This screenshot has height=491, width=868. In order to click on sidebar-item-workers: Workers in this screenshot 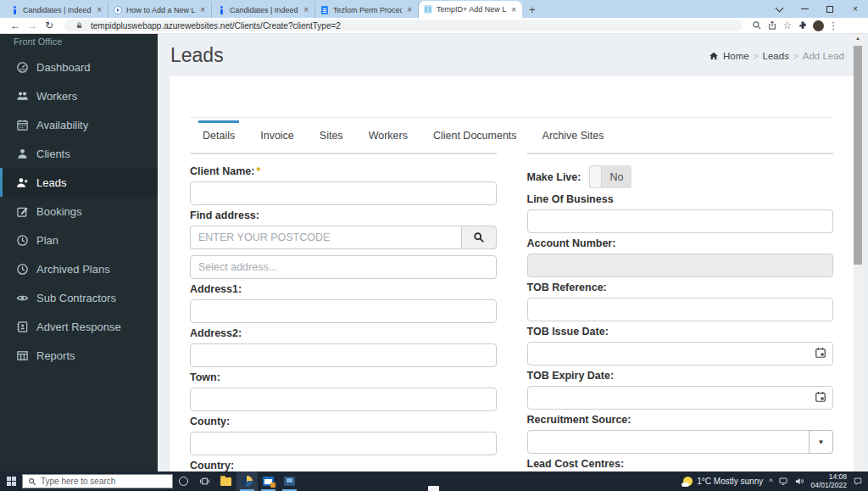, I will do `click(79, 96)`.